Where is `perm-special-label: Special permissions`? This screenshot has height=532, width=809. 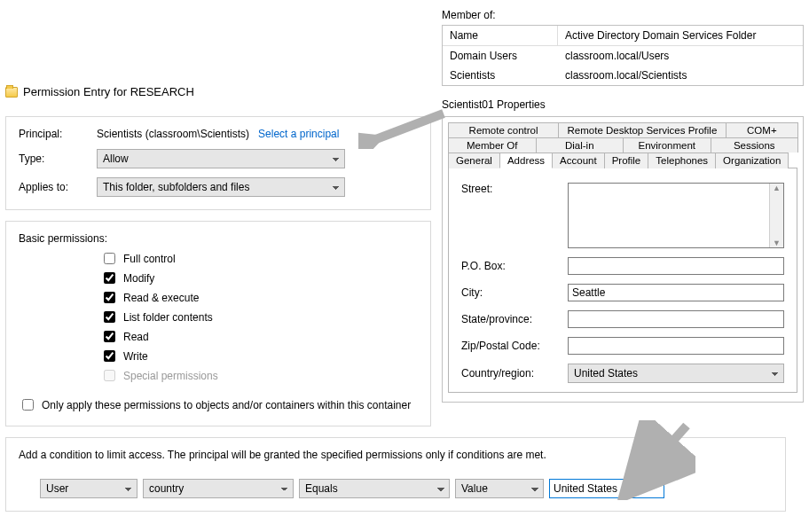
perm-special-label: Special permissions is located at coordinates (170, 376).